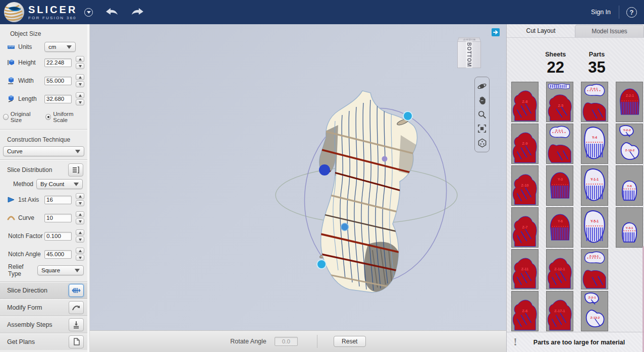 The width and height of the screenshot is (644, 352). What do you see at coordinates (58, 63) in the screenshot?
I see `height-input` at bounding box center [58, 63].